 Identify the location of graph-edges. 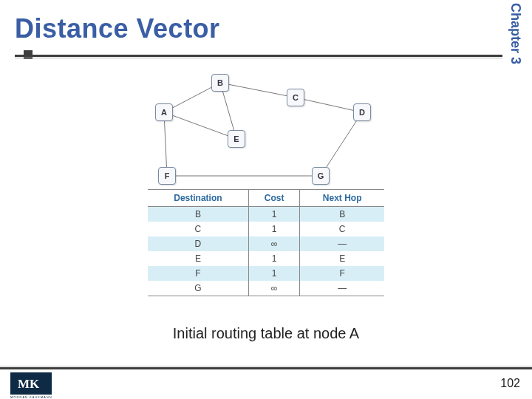
(266, 129).